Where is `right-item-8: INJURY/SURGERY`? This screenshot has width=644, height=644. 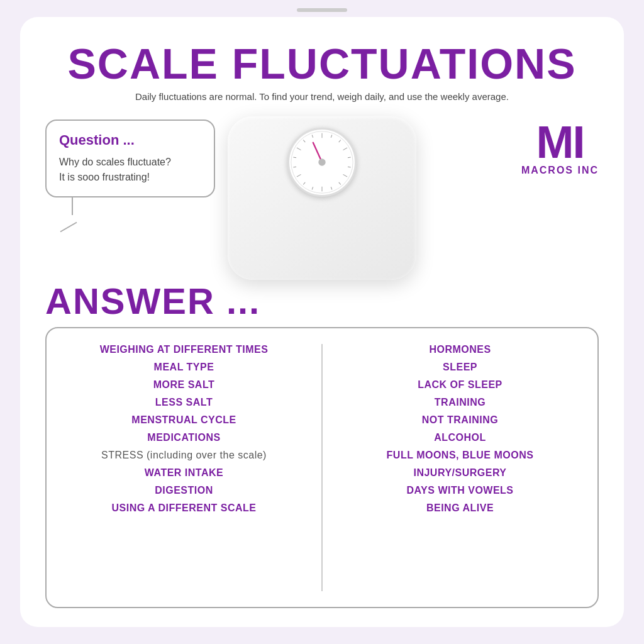 right-item-8: INJURY/SURGERY is located at coordinates (460, 473).